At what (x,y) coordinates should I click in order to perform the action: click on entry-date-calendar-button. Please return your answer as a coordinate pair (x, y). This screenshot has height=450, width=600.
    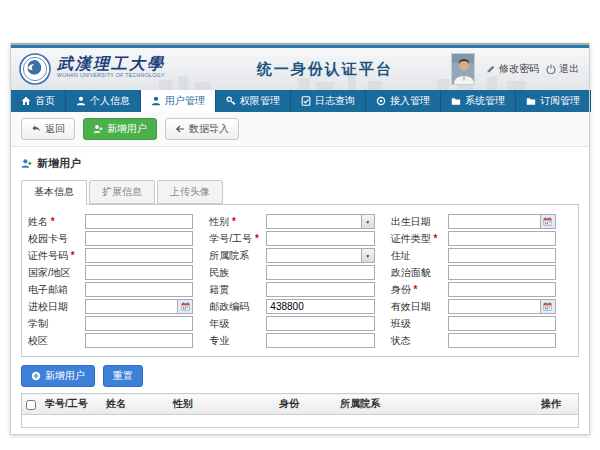
    Looking at the image, I should click on (184, 306).